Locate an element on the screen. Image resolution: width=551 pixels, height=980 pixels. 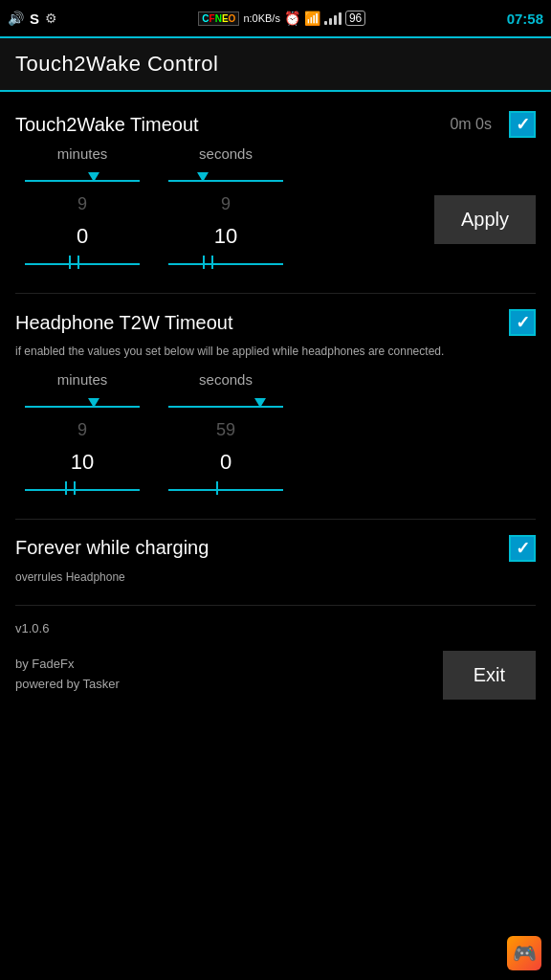
touch2wake-seconds-track-bottom is located at coordinates (226, 264).